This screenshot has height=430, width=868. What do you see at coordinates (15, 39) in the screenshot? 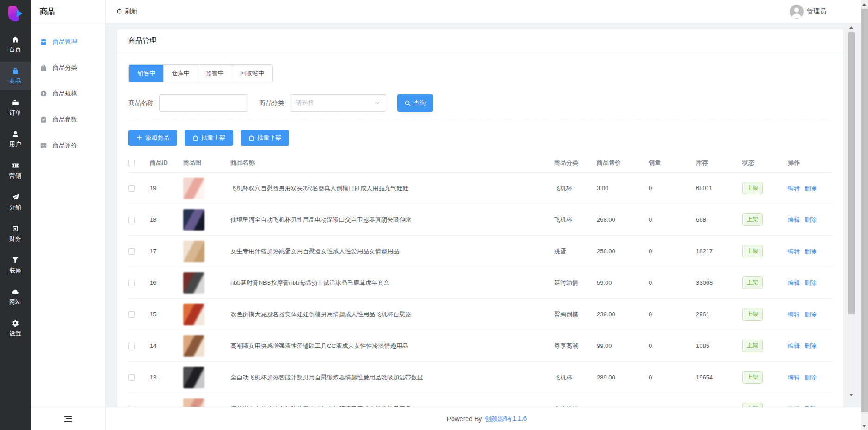
I see `home-icon` at bounding box center [15, 39].